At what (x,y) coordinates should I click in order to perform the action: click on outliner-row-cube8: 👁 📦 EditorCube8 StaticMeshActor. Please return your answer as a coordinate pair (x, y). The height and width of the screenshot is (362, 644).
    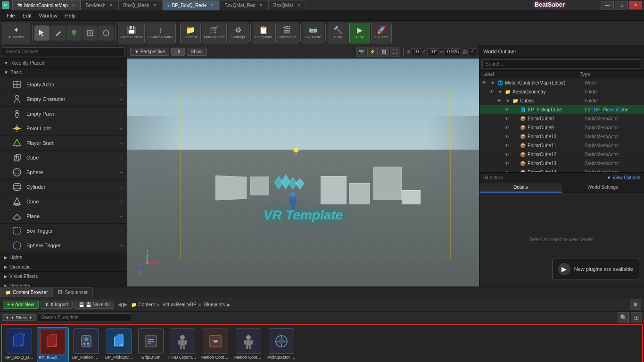
    Looking at the image, I should click on (562, 119).